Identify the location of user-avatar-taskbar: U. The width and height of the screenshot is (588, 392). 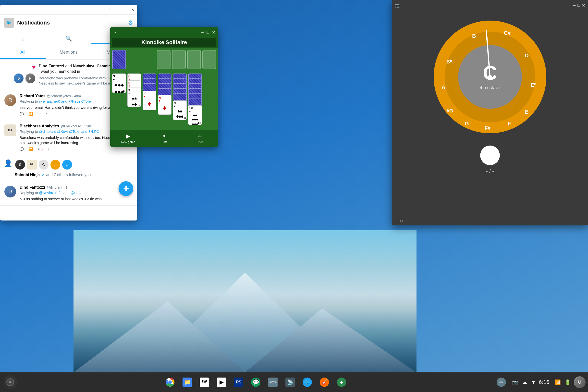
(580, 382).